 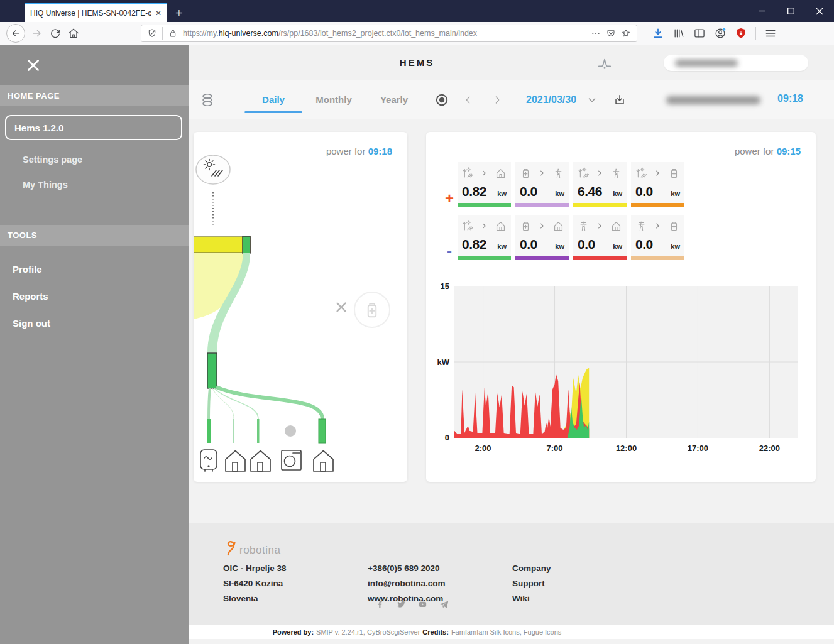 What do you see at coordinates (417, 11) in the screenshot?
I see `browser-titlebar: HIQ Universe | HEMS-SN-0042FE-c3 ✕ +` at bounding box center [417, 11].